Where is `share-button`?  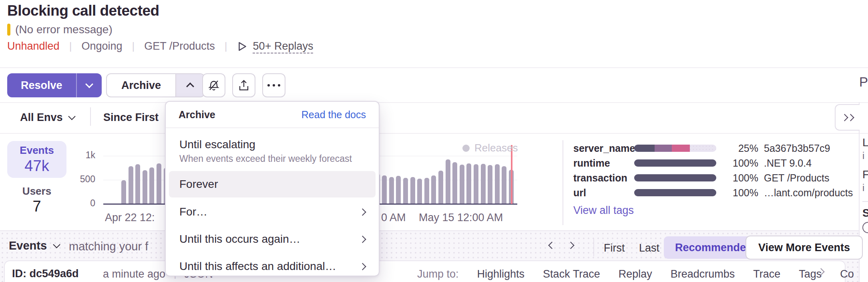 share-button is located at coordinates (244, 85).